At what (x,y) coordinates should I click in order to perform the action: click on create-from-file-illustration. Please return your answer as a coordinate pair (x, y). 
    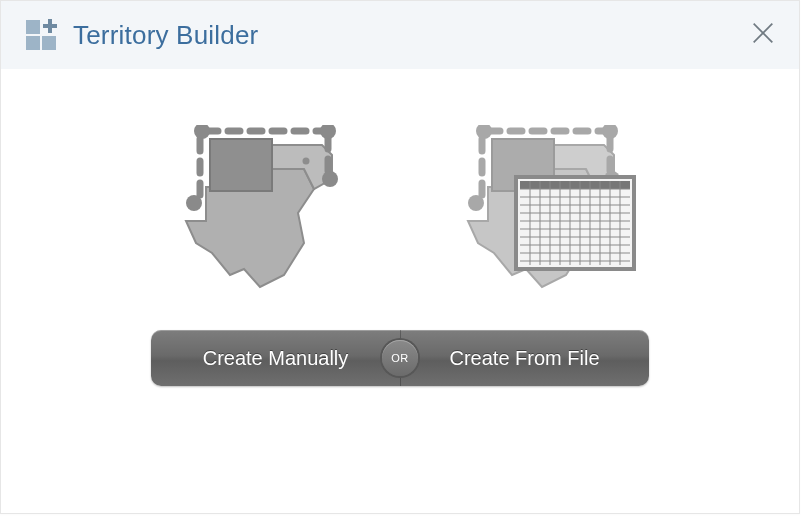
    Looking at the image, I should click on (541, 208).